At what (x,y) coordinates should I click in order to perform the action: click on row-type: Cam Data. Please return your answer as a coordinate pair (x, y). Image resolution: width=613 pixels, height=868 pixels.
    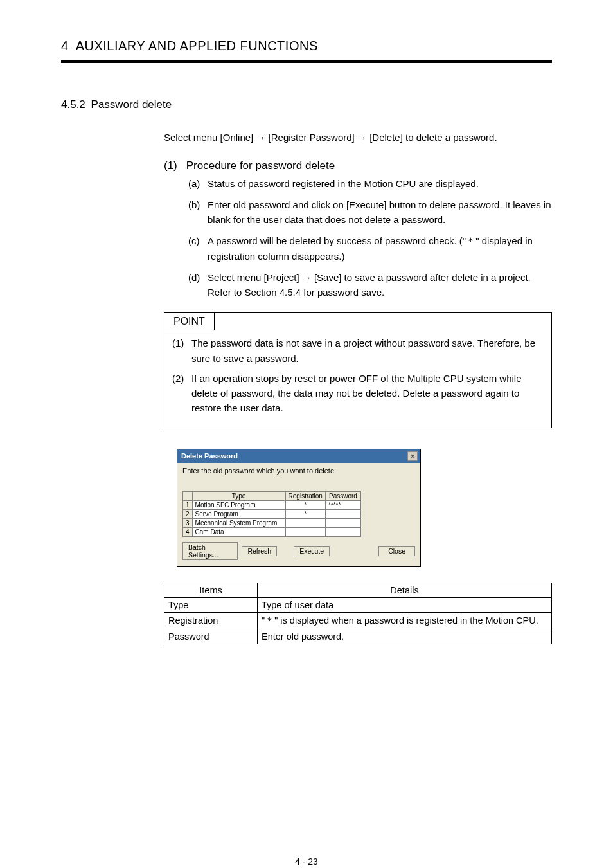
    Looking at the image, I should click on (239, 532).